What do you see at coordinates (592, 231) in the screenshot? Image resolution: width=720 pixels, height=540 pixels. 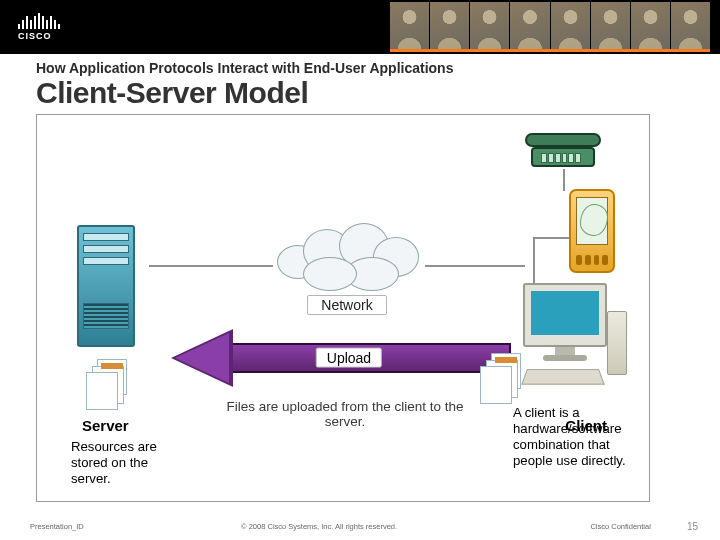 I see `pda-device-icon` at bounding box center [592, 231].